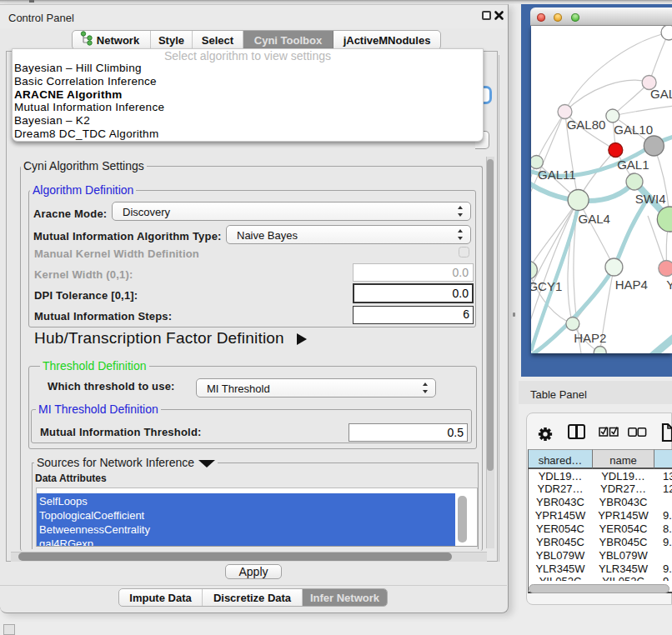  Describe the element at coordinates (633, 165) in the screenshot. I see `svg-text: GAL1` at that location.